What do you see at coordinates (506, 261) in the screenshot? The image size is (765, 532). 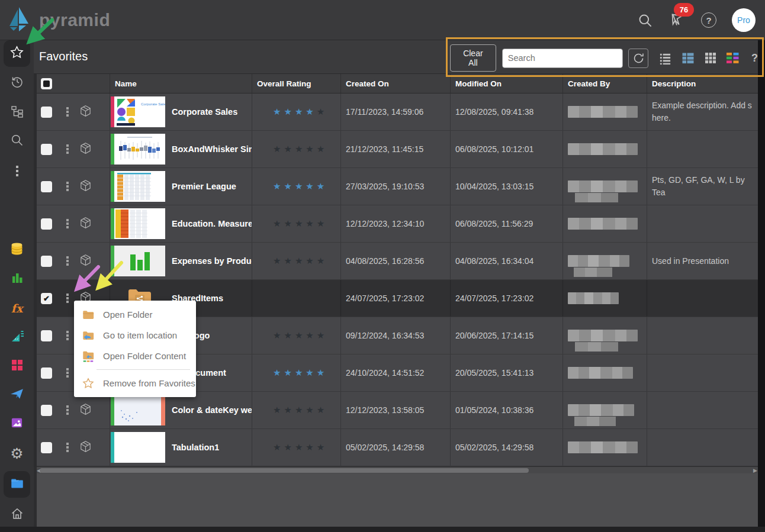 I see `modified-on: 04/08/2025, 16:34:04` at bounding box center [506, 261].